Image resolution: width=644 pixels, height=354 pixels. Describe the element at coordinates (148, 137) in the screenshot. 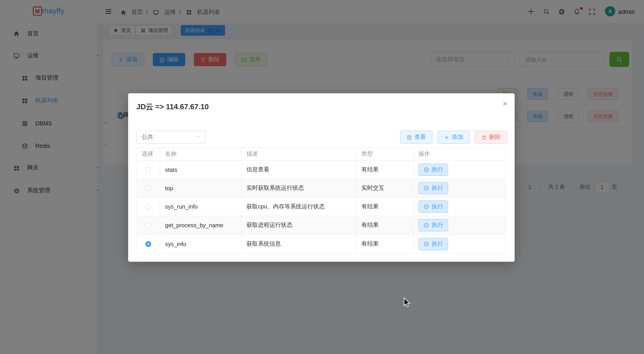

I see `script-category-value: 公共` at that location.